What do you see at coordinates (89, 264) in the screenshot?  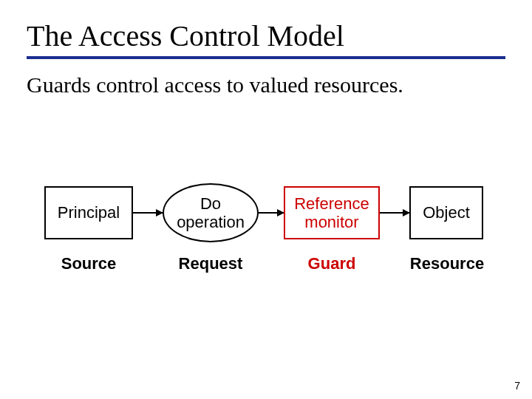 I see `caption-source: Source` at bounding box center [89, 264].